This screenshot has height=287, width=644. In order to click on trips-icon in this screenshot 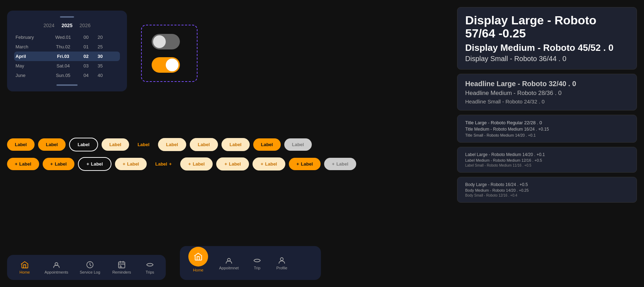, I will do `click(150, 265)`.